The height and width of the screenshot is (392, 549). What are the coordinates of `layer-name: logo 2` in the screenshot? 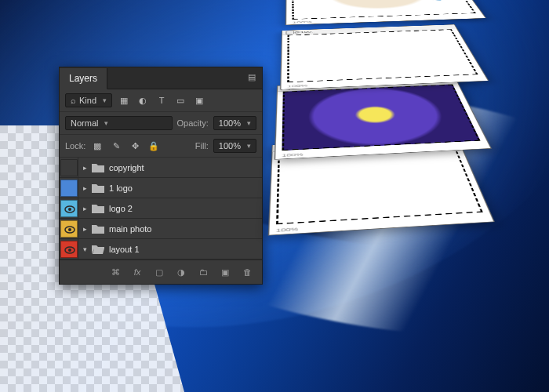 It's located at (121, 209).